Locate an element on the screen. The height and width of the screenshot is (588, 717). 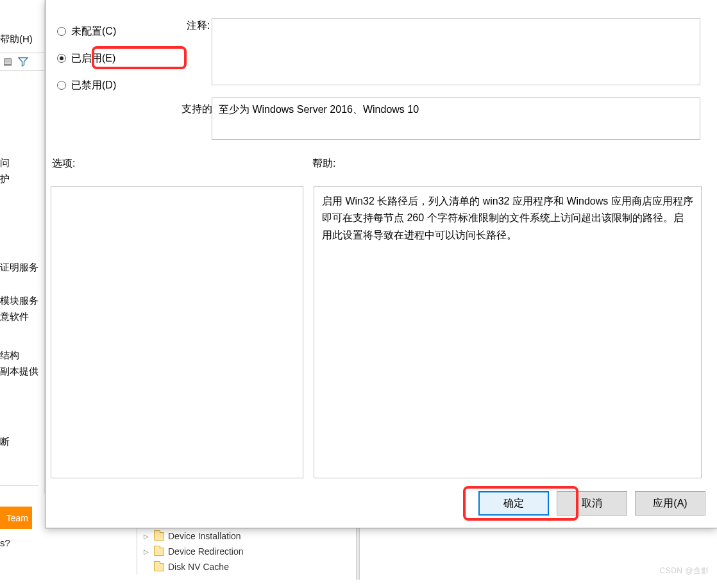
tree-snippet: 模块服务 is located at coordinates (19, 301).